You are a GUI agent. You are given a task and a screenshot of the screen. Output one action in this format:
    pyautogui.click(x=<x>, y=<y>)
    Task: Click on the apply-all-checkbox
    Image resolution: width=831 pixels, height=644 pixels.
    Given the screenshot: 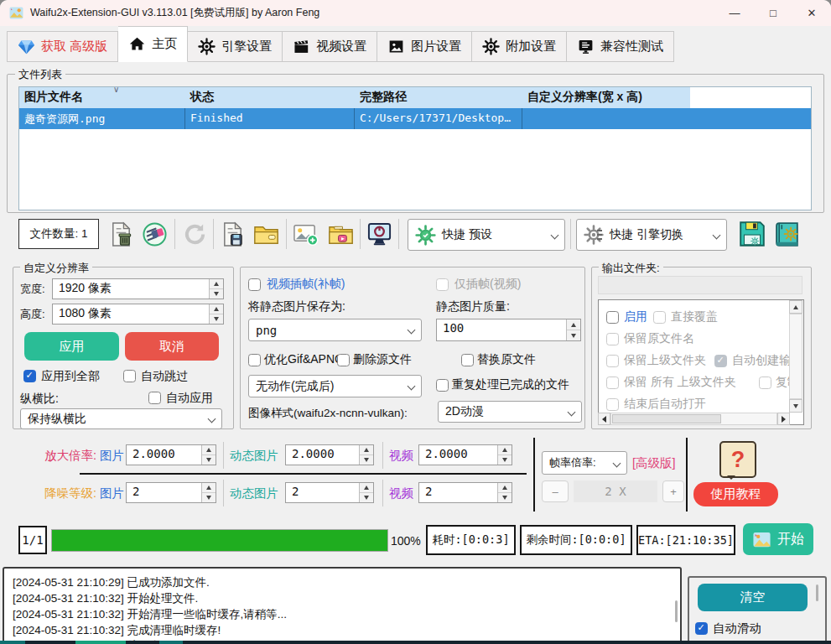 What is the action you would take?
    pyautogui.click(x=30, y=376)
    